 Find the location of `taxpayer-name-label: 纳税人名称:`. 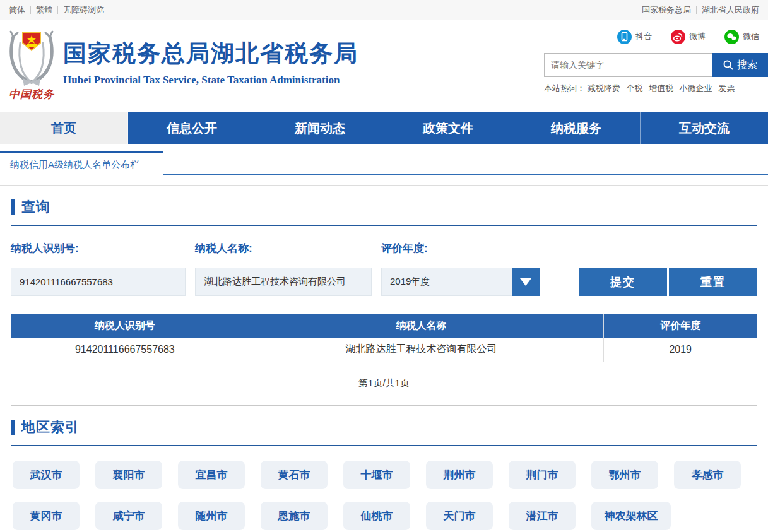

taxpayer-name-label: 纳税人名称: is located at coordinates (283, 249).